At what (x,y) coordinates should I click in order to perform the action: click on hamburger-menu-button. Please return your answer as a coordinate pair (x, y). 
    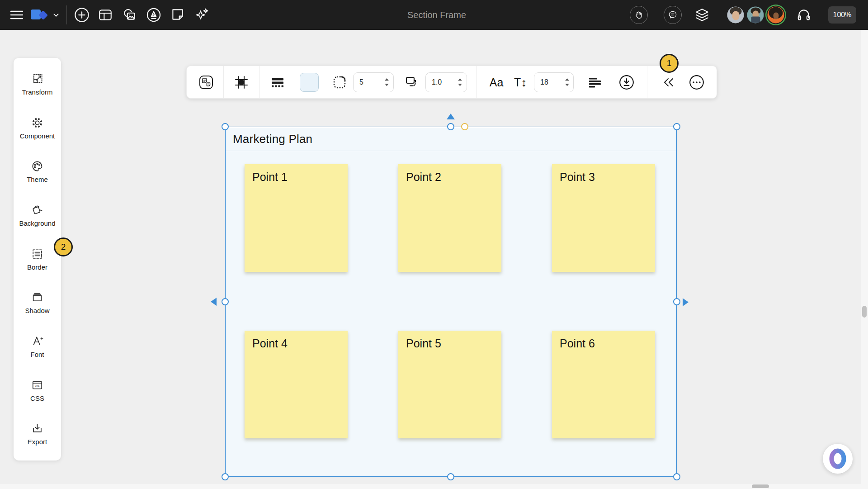
    Looking at the image, I should click on (17, 15).